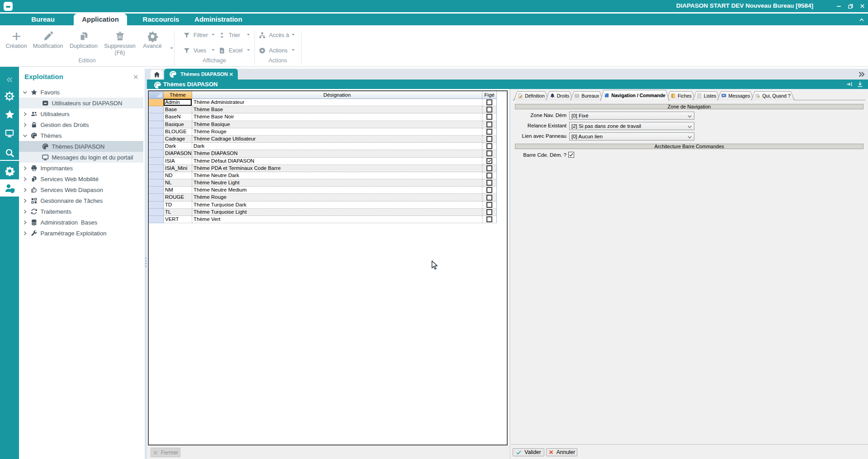  Describe the element at coordinates (231, 74) in the screenshot. I see `close-icon` at that location.